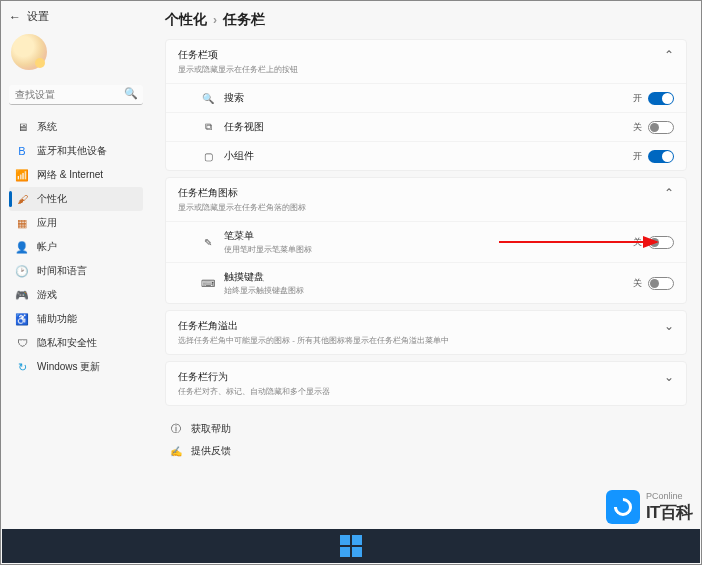 The width and height of the screenshot is (702, 565). Describe the element at coordinates (254, 377) in the screenshot. I see `card-title: 任务栏行为` at that location.